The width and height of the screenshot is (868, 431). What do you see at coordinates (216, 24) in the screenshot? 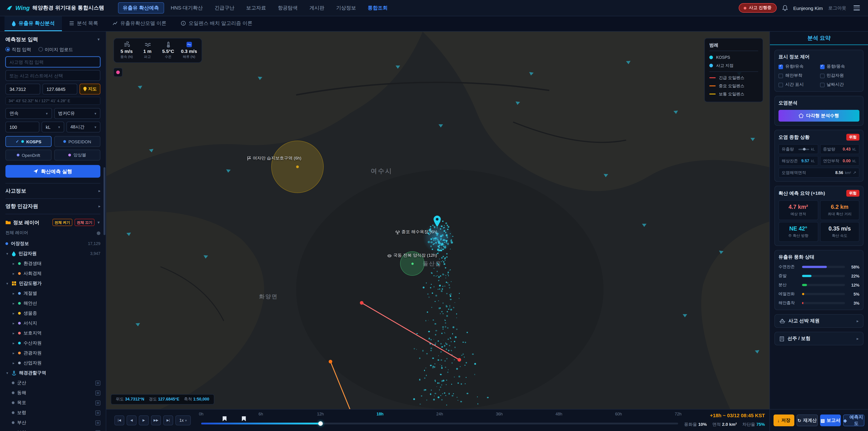
I see `tab-boom-algorithm-theory: 오일펜스 배치 알고리즘 이론` at bounding box center [216, 24].